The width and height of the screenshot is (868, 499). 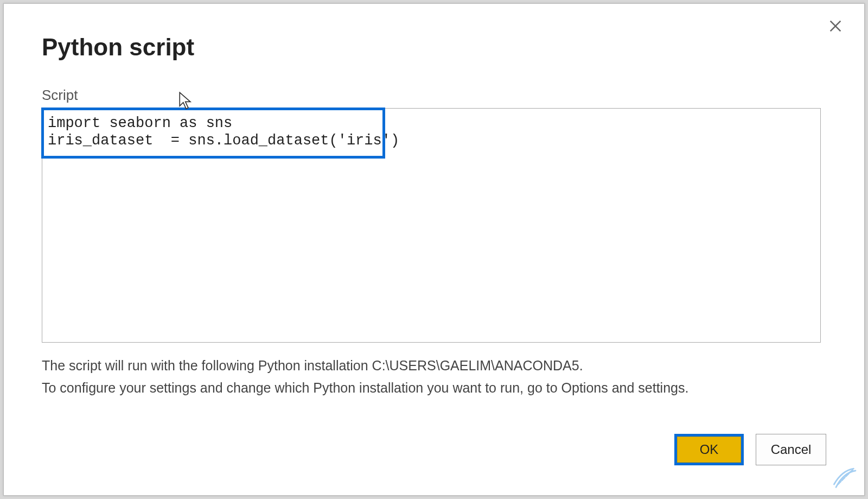 What do you see at coordinates (434, 377) in the screenshot?
I see `installation-info: The script will run with the following P…` at bounding box center [434, 377].